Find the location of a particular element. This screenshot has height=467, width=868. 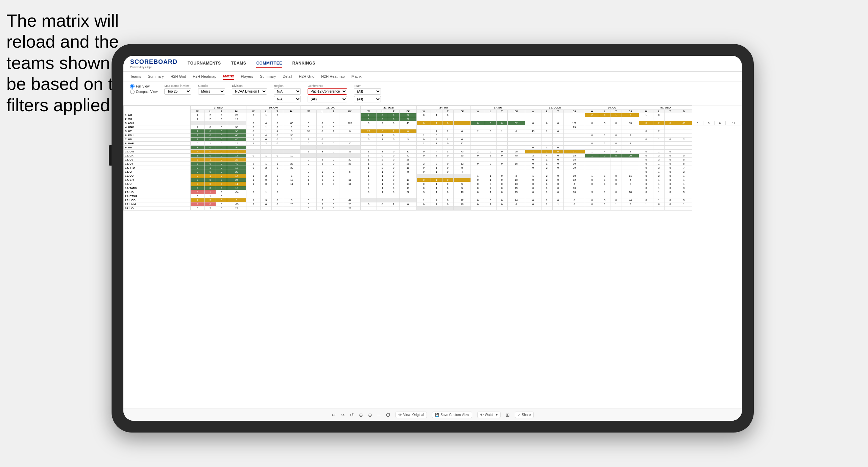

zoom-button: ⊕ is located at coordinates (361, 415).